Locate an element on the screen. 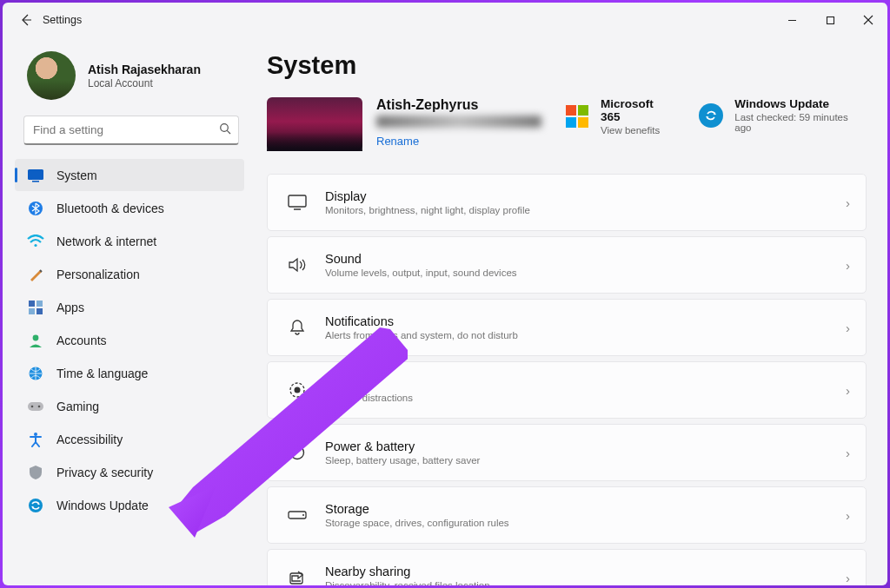  card-title: Focus is located at coordinates (369, 384).